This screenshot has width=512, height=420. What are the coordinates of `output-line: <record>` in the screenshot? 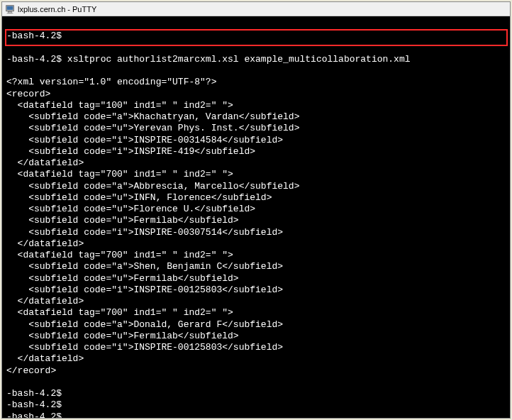 It's located at (256, 94).